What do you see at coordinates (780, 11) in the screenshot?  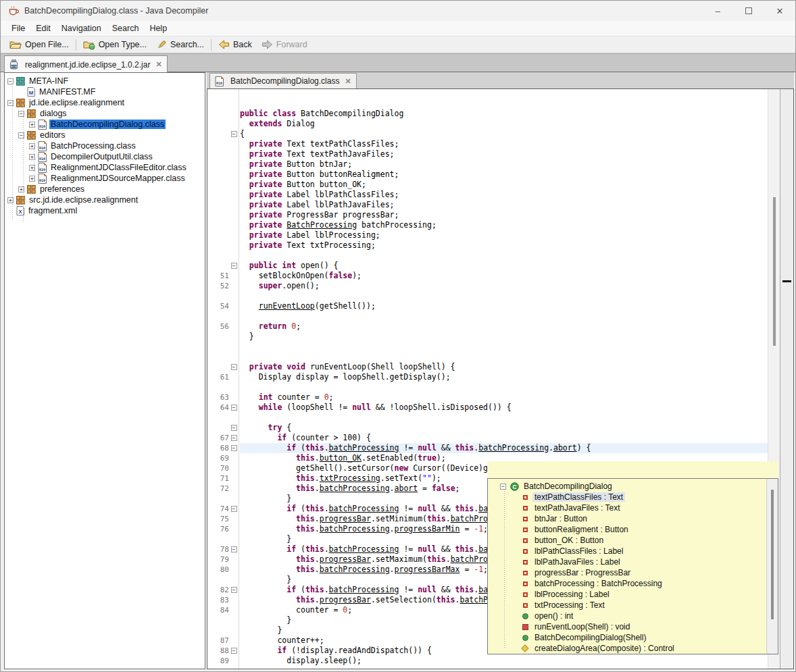 I see `close-button: ✕` at bounding box center [780, 11].